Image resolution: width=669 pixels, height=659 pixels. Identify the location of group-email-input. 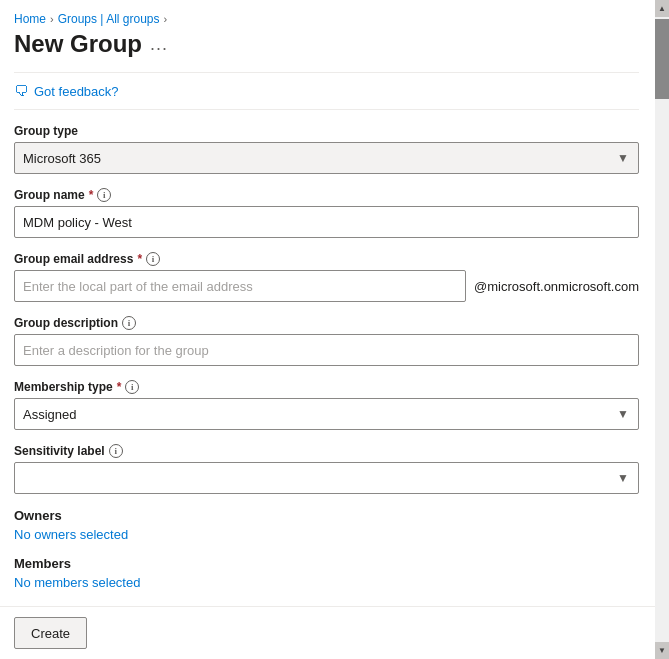
(240, 286).